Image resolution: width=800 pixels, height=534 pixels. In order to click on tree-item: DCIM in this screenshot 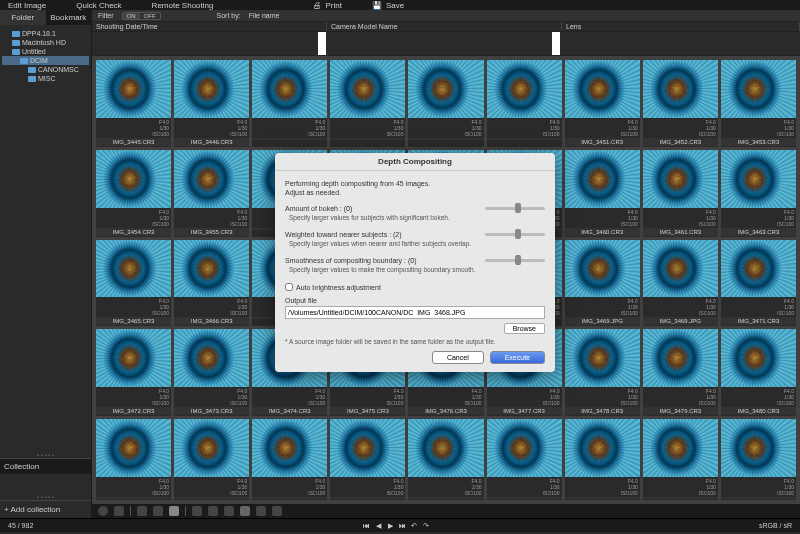, I will do `click(46, 60)`.